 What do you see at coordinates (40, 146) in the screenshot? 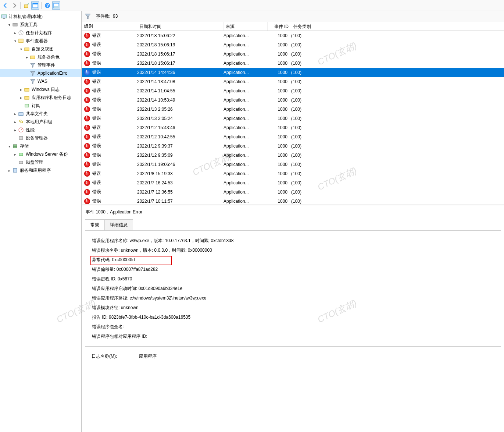
I see `tree-storage: ▾存储` at bounding box center [40, 146].